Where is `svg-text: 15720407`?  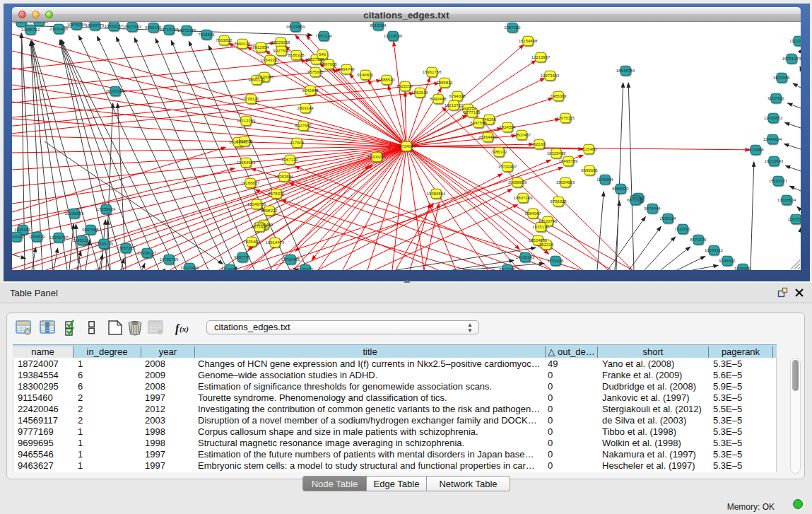 svg-text: 15720407 is located at coordinates (507, 167).